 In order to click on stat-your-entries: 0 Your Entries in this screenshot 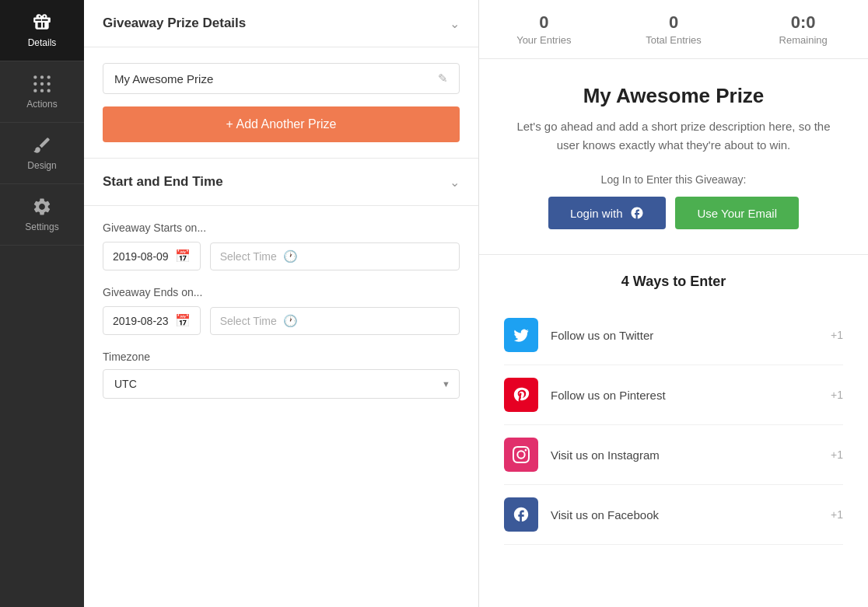, I will do `click(544, 30)`.